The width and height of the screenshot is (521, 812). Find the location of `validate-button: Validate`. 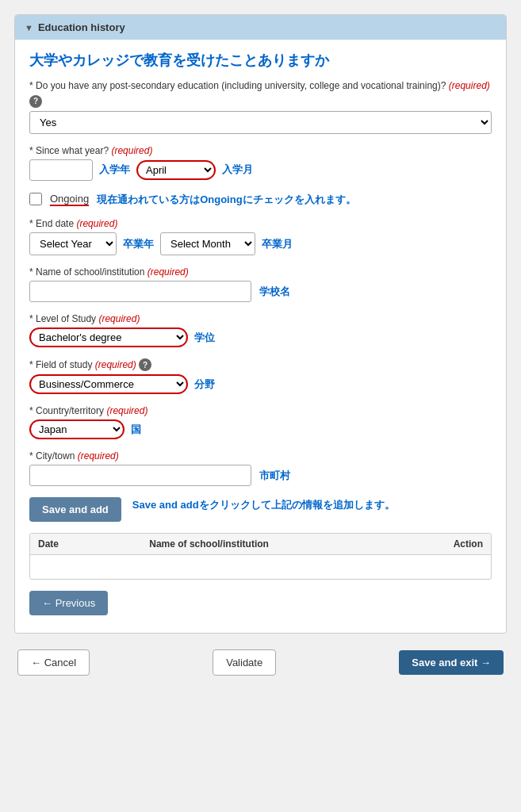

validate-button: Validate is located at coordinates (244, 663).